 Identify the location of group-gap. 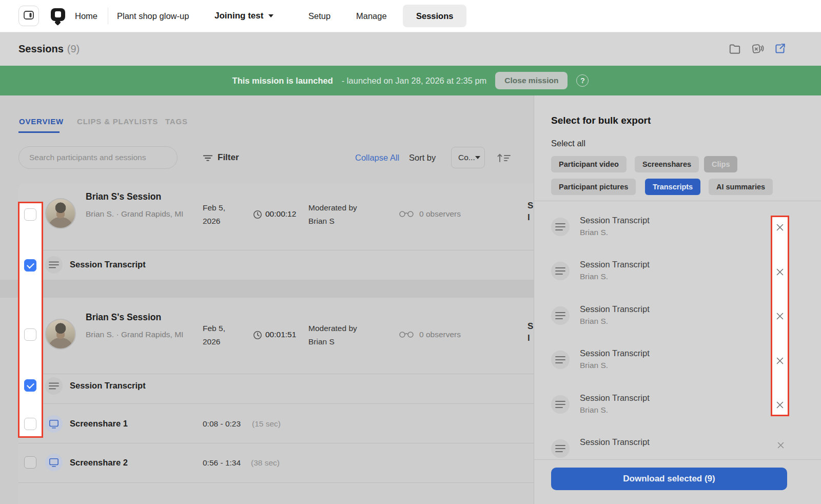
(267, 288).